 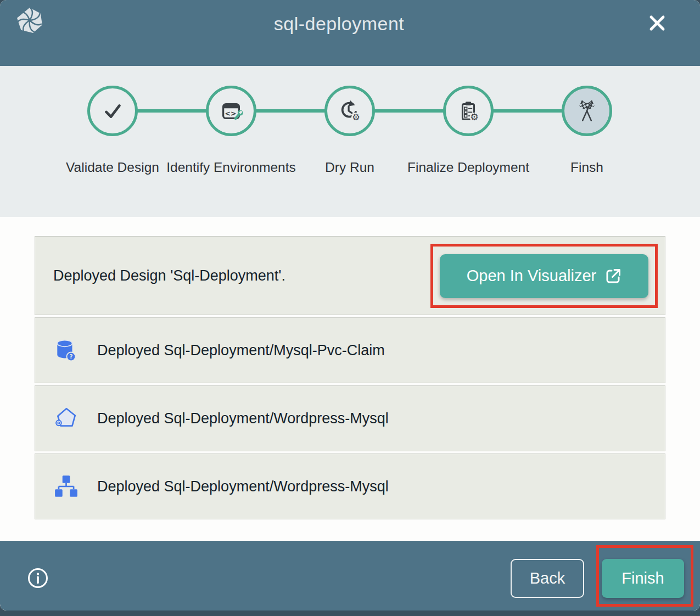 I want to click on dialog-header: sql-deployment, so click(x=350, y=33).